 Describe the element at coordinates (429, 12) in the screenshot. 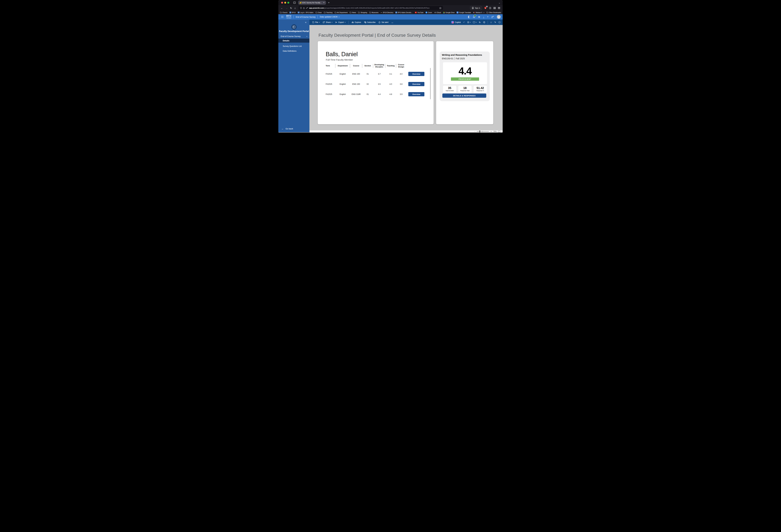

I see `bookmark-zoom: zmZoom` at that location.